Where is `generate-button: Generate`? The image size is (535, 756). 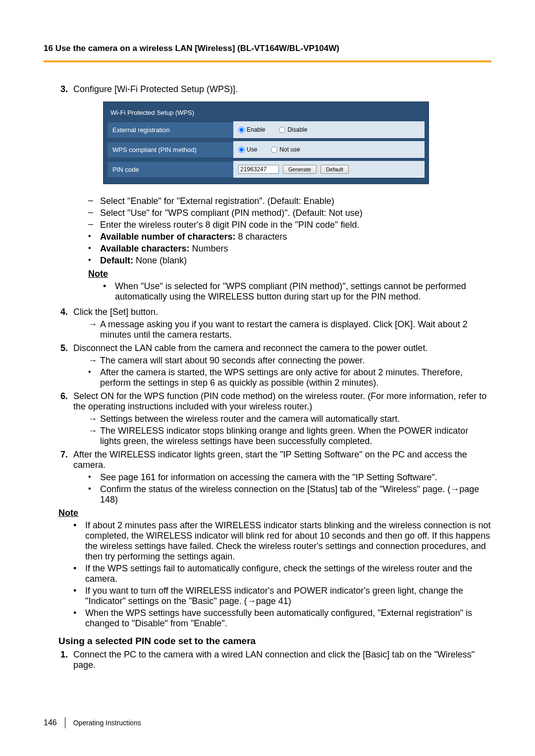 generate-button: Generate is located at coordinates (300, 169).